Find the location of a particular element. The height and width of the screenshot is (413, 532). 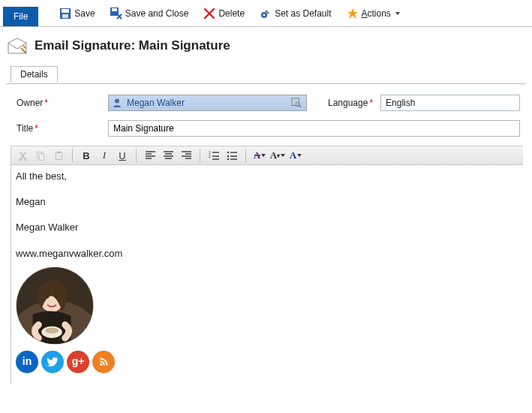

title-label: Title* is located at coordinates (59, 128).